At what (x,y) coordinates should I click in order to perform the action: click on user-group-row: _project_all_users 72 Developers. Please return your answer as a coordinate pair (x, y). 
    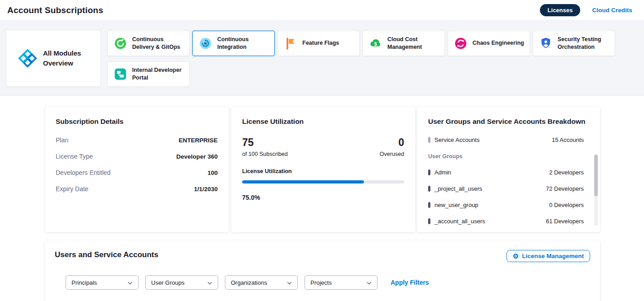
    Looking at the image, I should click on (509, 189).